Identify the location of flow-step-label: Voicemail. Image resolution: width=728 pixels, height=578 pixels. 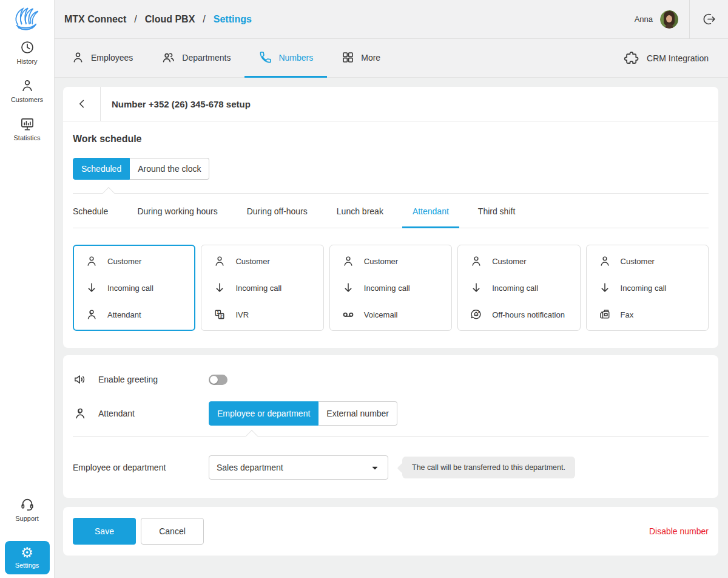
(381, 314).